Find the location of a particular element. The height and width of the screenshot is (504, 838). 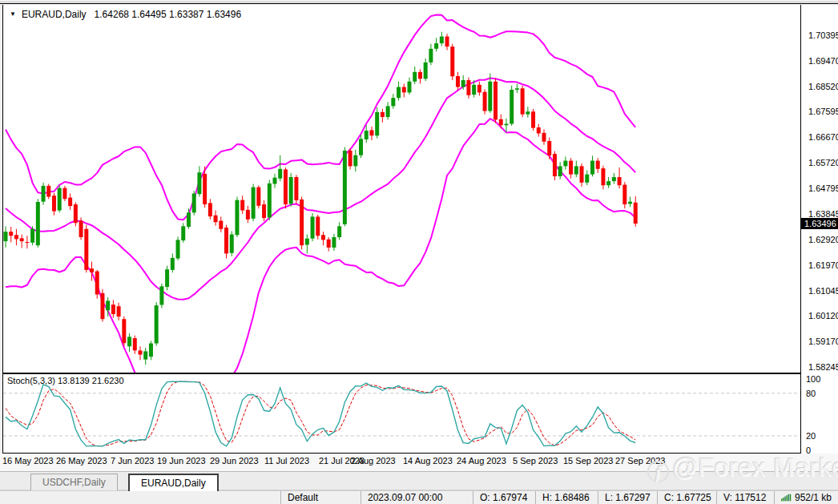

time-axis-label: 16 May 2023 is located at coordinates (28, 461).